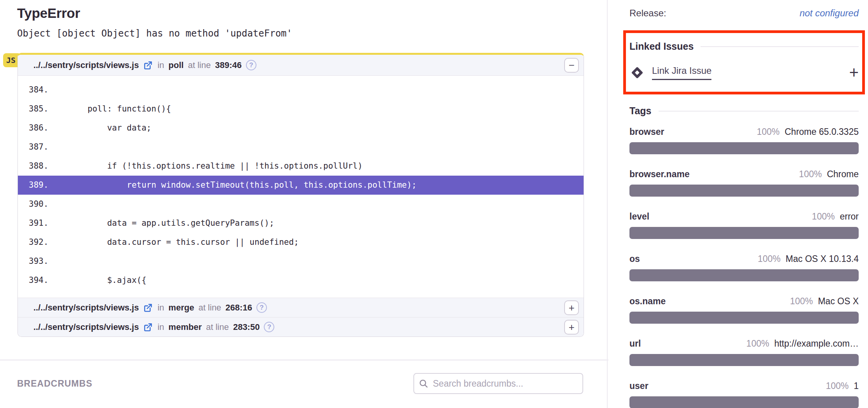 The width and height of the screenshot is (868, 408). I want to click on code-line: 386. var data;, so click(301, 128).